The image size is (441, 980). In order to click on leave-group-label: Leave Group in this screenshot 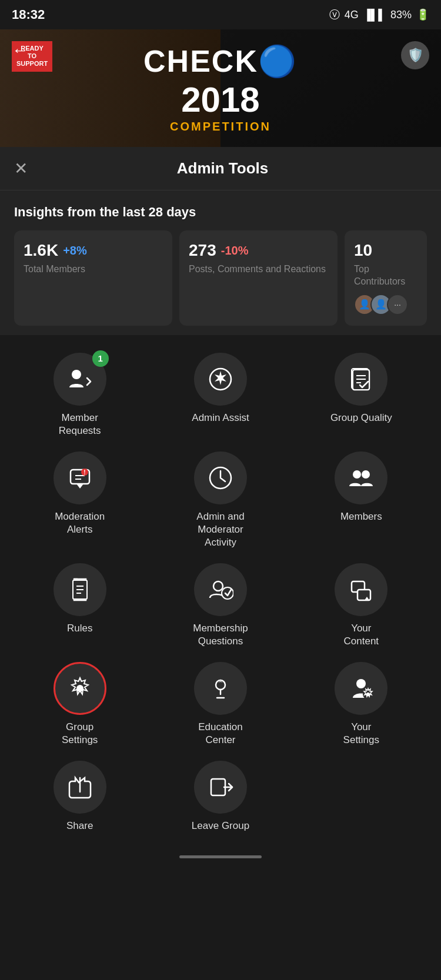, I will do `click(220, 826)`.